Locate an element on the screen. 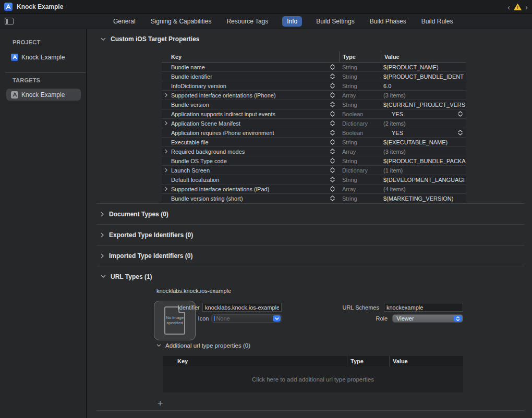  property-row: Bundle version string (short) String $(M… is located at coordinates (314, 199).